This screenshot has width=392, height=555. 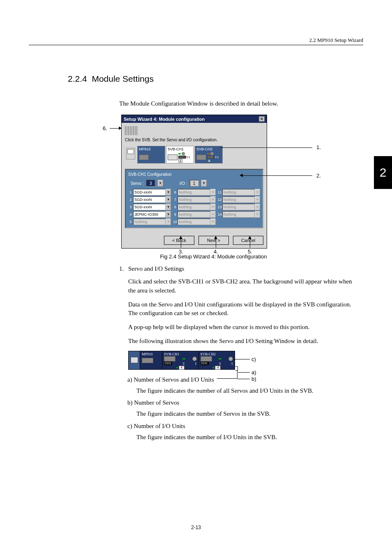 I want to click on module-mp910: MP910, so click(x=151, y=154).